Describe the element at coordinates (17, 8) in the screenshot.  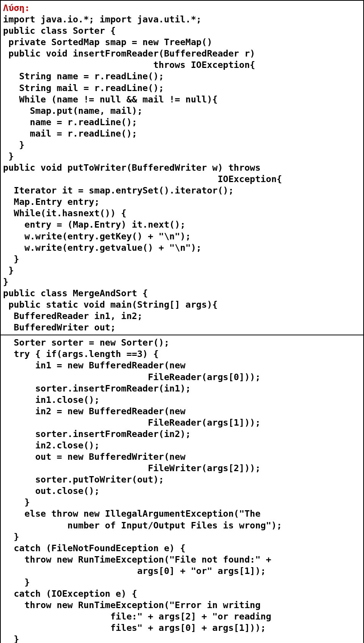
I see `solution-heading: Λύση:` at that location.